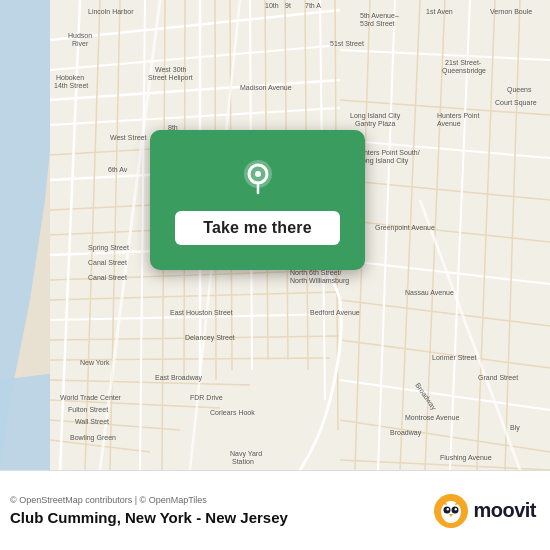 Image resolution: width=550 pixels, height=550 pixels. I want to click on navigation-card: Take me there, so click(258, 200).